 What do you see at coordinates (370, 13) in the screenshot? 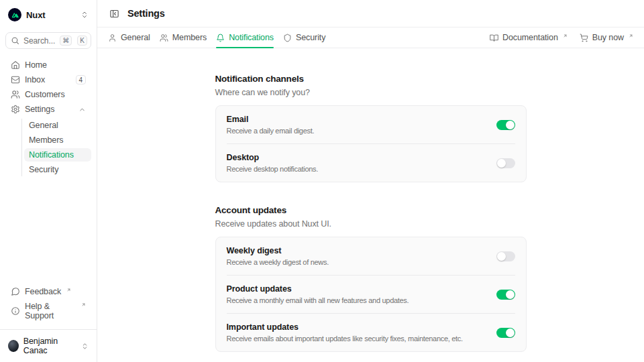
I see `page-header: Settings` at bounding box center [370, 13].